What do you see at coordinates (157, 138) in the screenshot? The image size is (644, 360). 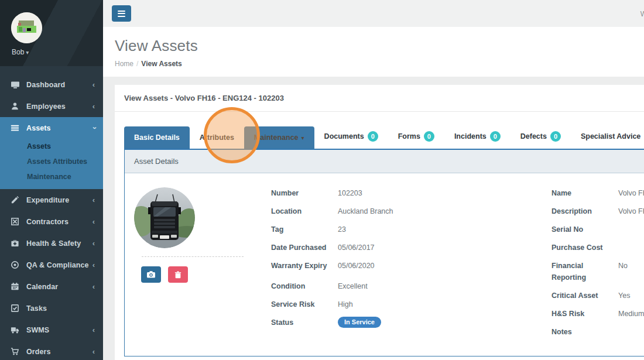 I see `tab-label: Basic Details` at bounding box center [157, 138].